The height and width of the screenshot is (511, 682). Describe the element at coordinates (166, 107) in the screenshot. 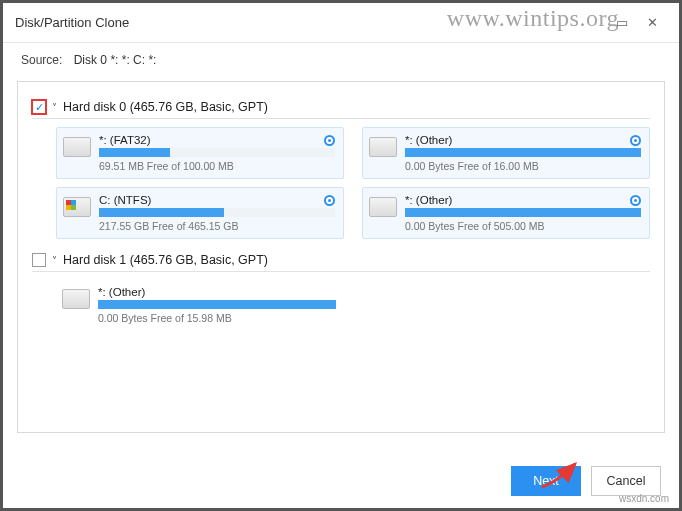

I see `disk-title: Hard disk 0 (465.76 GB, Basic, GPT)` at that location.